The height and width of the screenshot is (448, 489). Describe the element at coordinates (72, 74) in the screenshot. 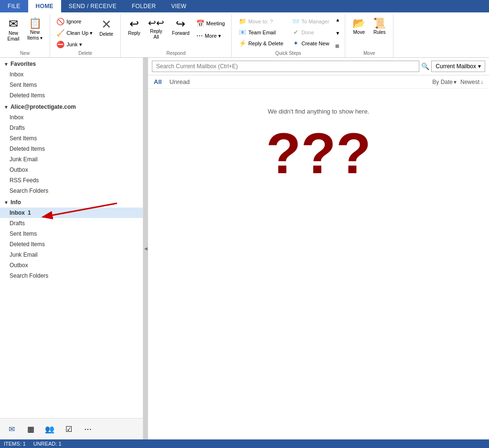

I see `sidebar-item-favorites-inbox: Inbox` at that location.